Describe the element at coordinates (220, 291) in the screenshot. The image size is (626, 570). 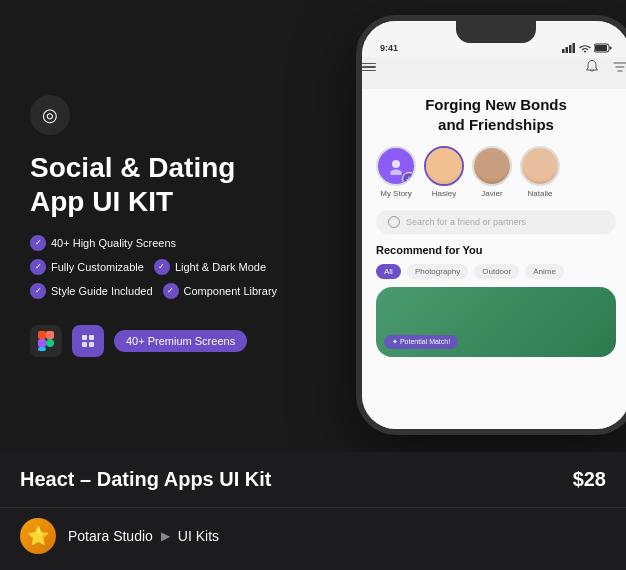
I see `feature-item: Component Library` at that location.